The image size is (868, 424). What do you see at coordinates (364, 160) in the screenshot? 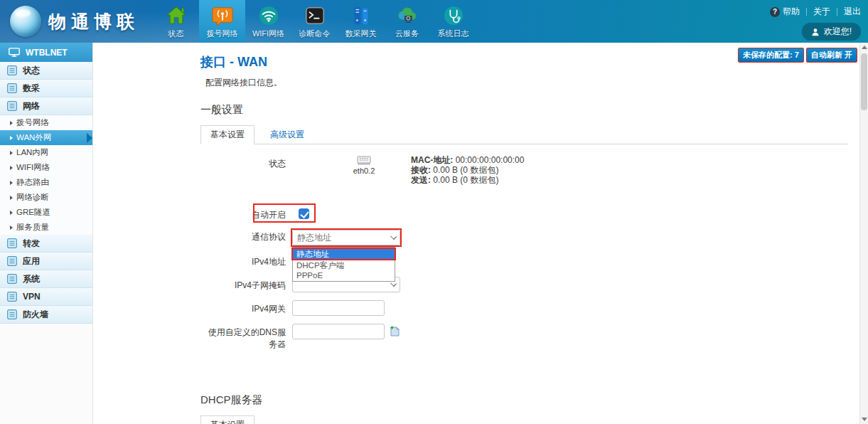
I see `ethernet-interface-icon` at bounding box center [364, 160].